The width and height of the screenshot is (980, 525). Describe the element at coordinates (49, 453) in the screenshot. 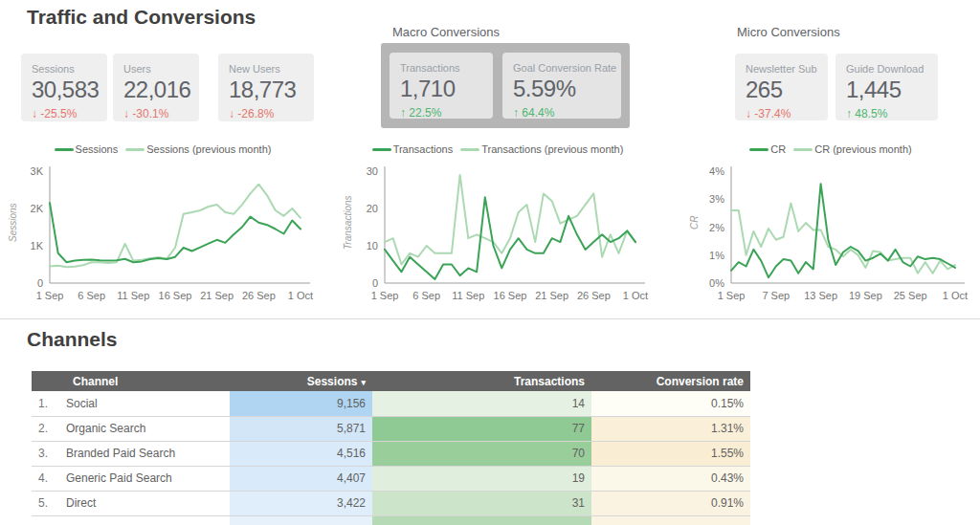

I see `row-number: 3.` at that location.